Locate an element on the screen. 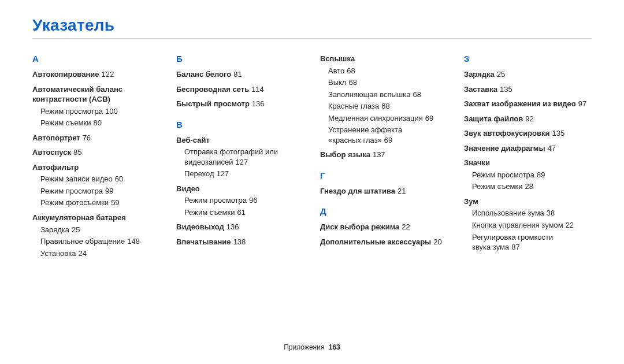  sub-label-line1: Регулировка громкости is located at coordinates (512, 237).